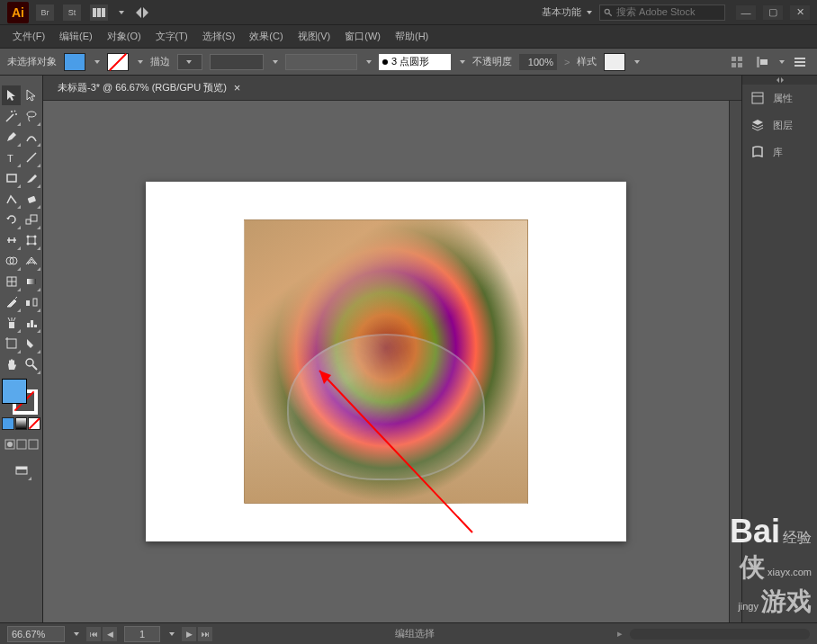  I want to click on right-panels: 属性 图层 库, so click(779, 349).